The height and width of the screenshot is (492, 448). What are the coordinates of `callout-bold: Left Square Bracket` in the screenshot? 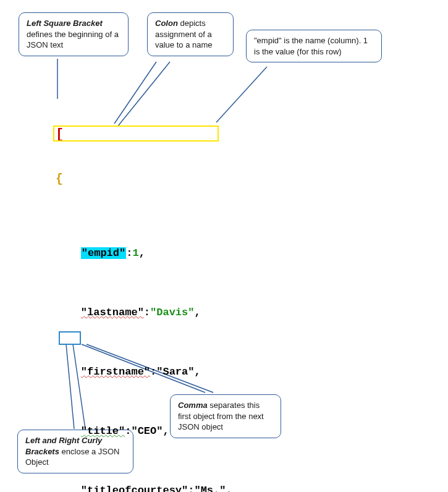 It's located at (64, 23).